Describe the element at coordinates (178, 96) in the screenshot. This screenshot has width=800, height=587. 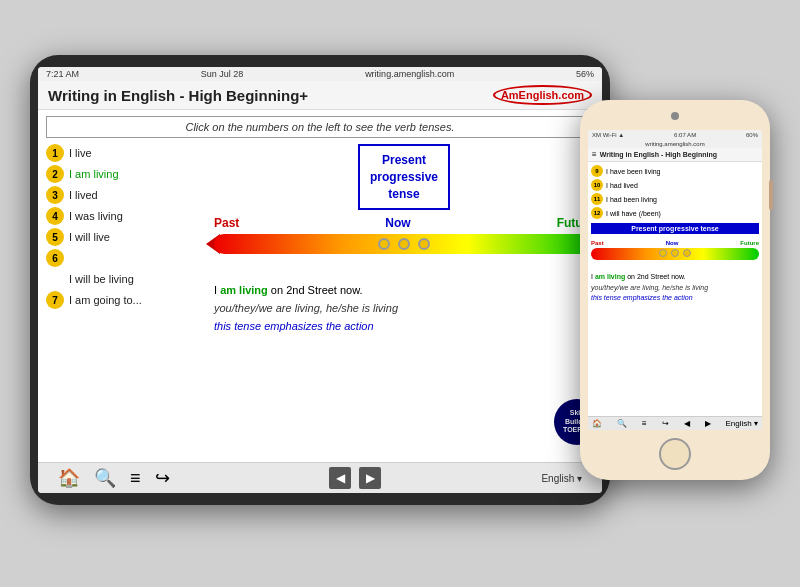
I see `tablet-title: Writing in English - High Beginning+` at that location.